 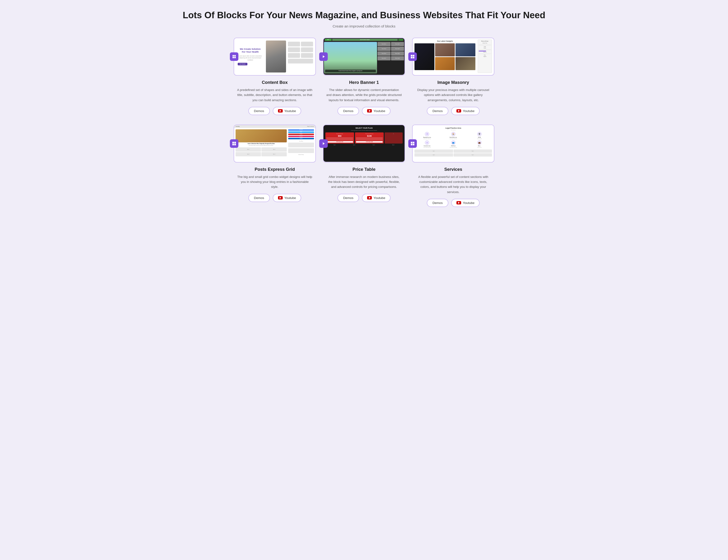 What do you see at coordinates (287, 198) in the screenshot?
I see `youtube-button-posts-express-grid: Youtube` at bounding box center [287, 198].